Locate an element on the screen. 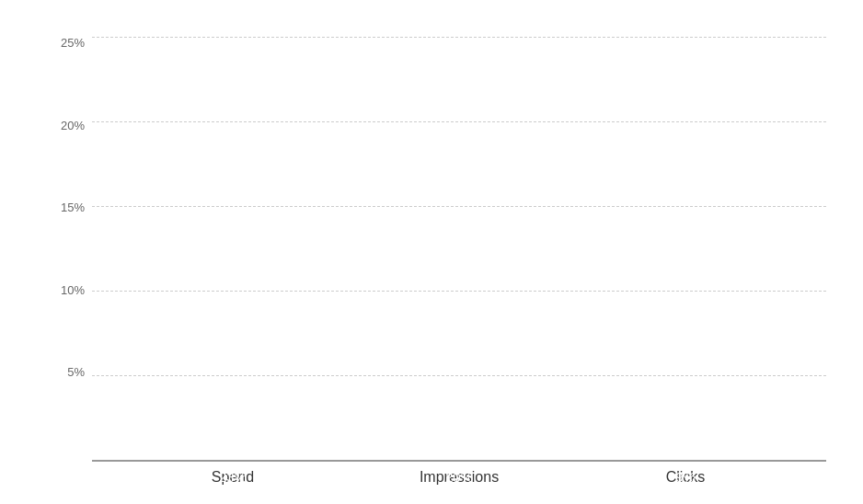 Image resolution: width=863 pixels, height=504 pixels. bar-value-label: 9% is located at coordinates (685, 476).